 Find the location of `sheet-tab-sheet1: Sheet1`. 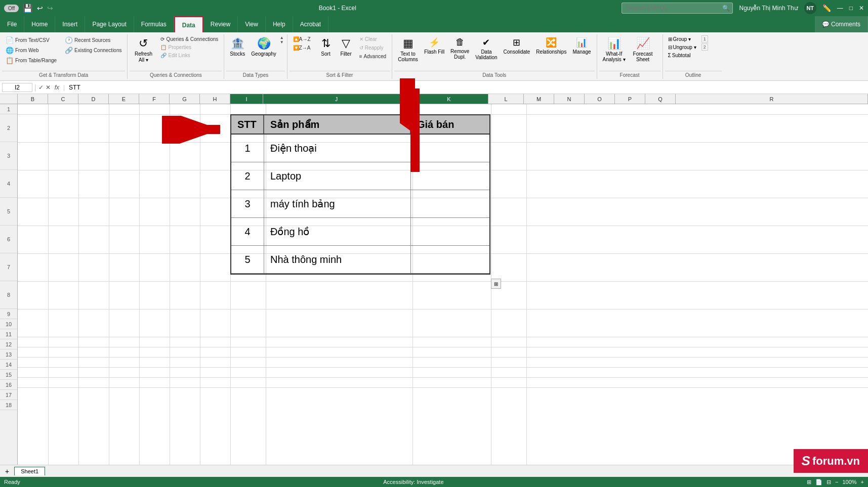

sheet-tab-sheet1: Sheet1 is located at coordinates (29, 471).